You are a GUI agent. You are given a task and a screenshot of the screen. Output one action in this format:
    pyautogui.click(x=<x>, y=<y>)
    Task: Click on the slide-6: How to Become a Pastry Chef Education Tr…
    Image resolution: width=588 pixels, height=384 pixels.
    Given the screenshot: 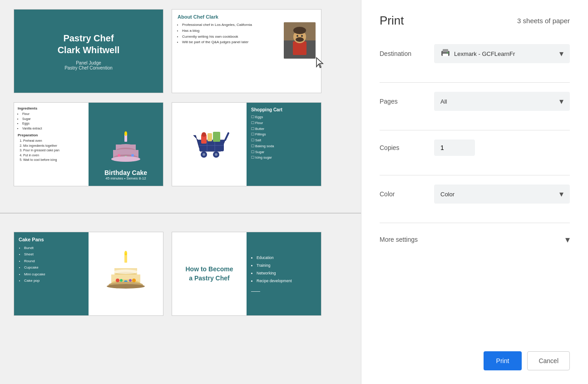 What is the action you would take?
    pyautogui.click(x=247, y=274)
    